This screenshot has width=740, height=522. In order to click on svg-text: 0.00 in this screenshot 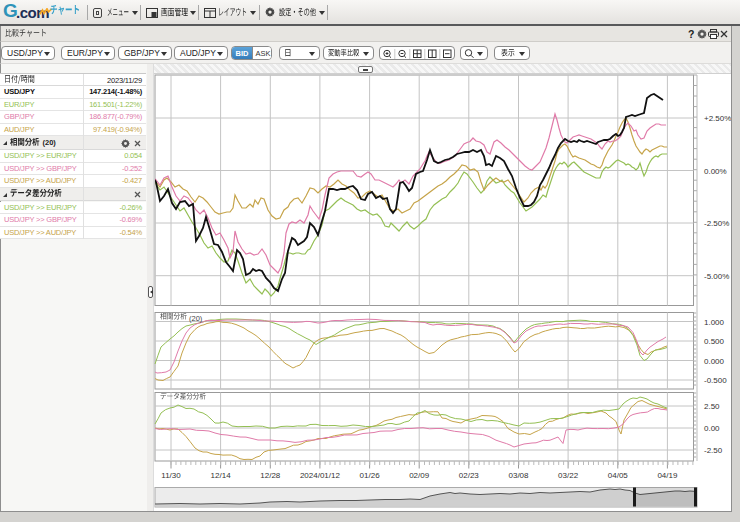, I will do `click(712, 428)`.